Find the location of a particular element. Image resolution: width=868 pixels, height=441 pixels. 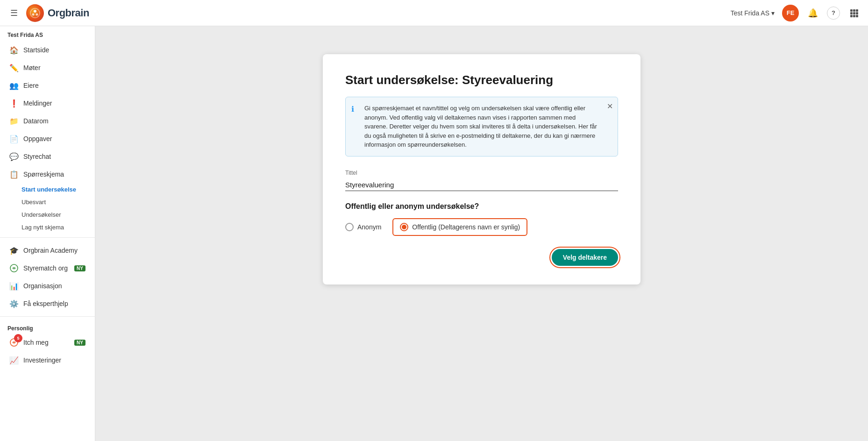

menu-icon: ☰ is located at coordinates (14, 13).